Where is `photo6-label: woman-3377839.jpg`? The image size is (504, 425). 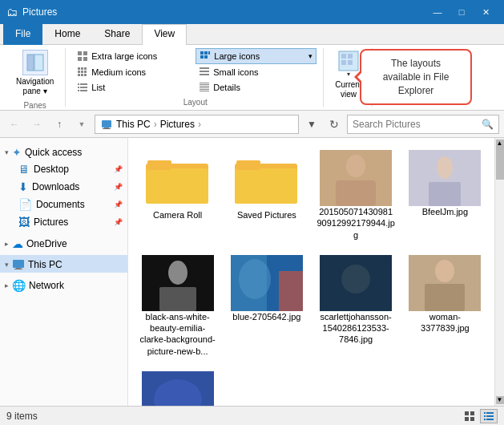 photo6-label: woman-3377839.jpg is located at coordinates (446, 322).